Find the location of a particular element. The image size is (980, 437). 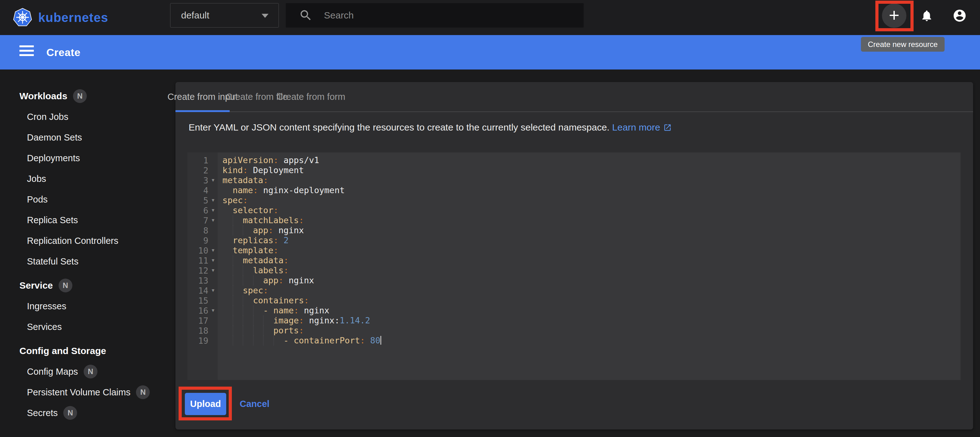

code-token: ports is located at coordinates (286, 331).